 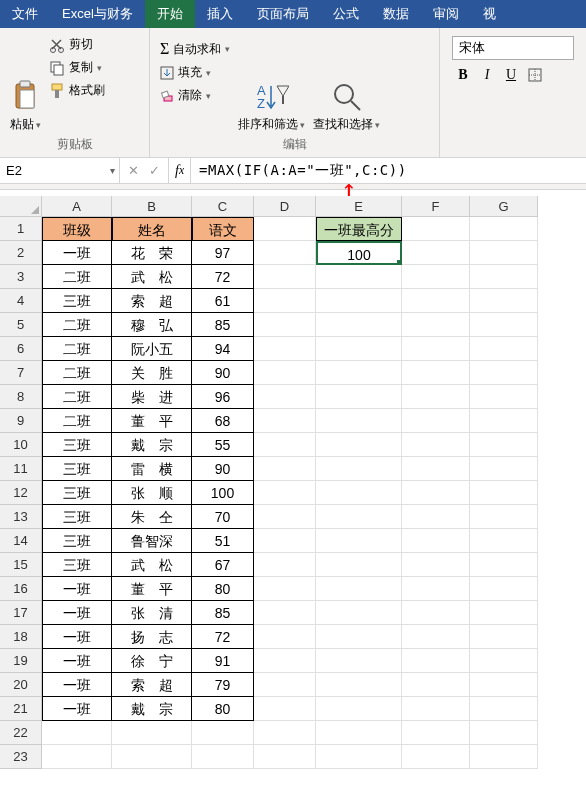 What do you see at coordinates (21, 637) in the screenshot?
I see `row-header: 18` at bounding box center [21, 637].